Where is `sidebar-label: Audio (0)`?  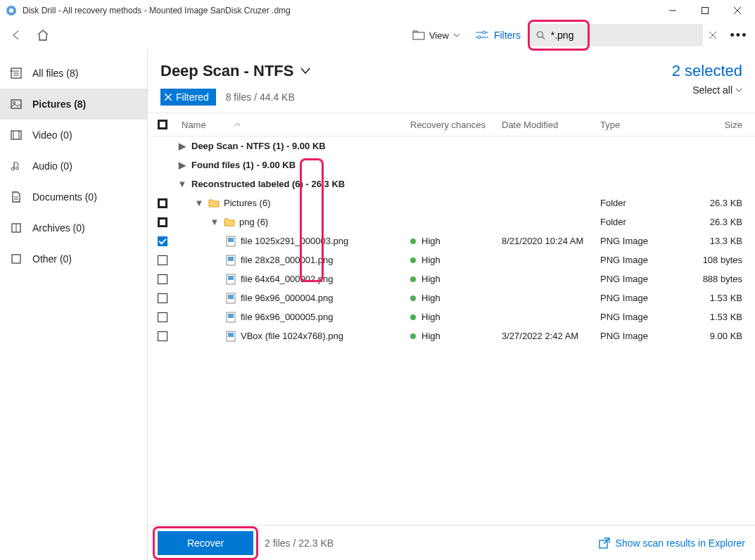 sidebar-label: Audio (0) is located at coordinates (52, 166).